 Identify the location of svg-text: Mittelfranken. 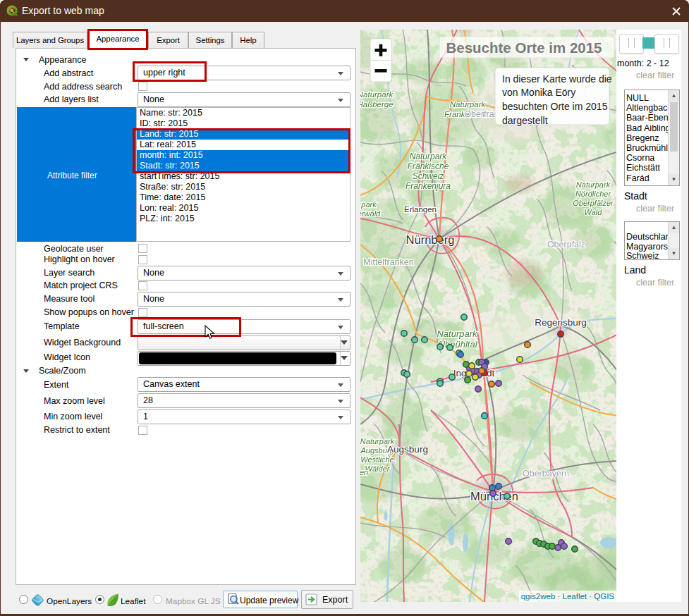
(389, 262).